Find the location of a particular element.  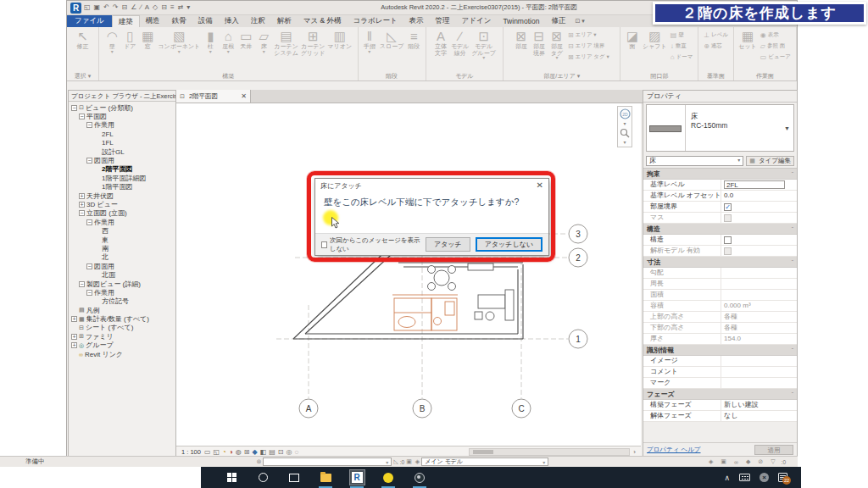

view-scale: 1 : 100 is located at coordinates (192, 452).